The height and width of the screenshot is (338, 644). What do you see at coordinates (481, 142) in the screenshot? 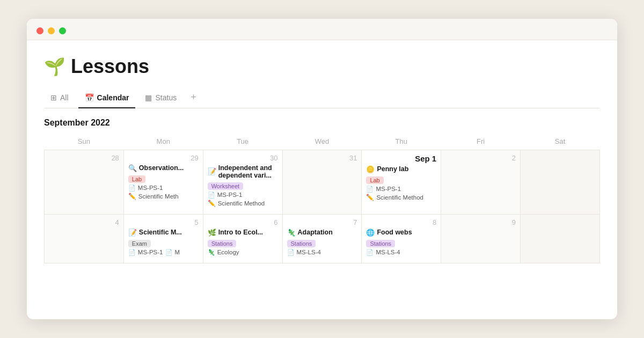
I see `day-header-fri: Fri` at bounding box center [481, 142].